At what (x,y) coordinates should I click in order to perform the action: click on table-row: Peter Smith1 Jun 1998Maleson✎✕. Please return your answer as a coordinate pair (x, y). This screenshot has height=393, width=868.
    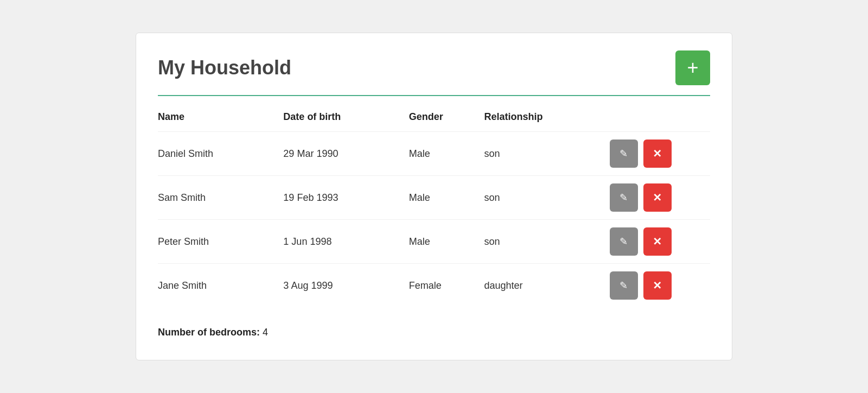
    Looking at the image, I should click on (434, 242).